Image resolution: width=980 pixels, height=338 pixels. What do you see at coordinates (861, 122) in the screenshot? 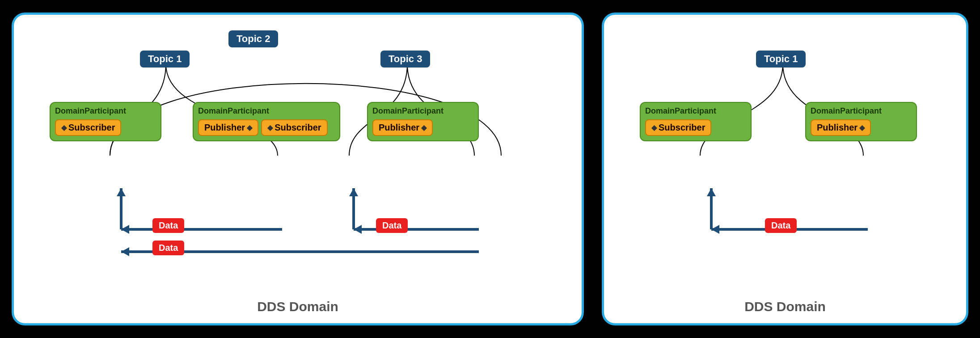
I see `right-dp2: DomainParticipant Publisher` at bounding box center [861, 122].